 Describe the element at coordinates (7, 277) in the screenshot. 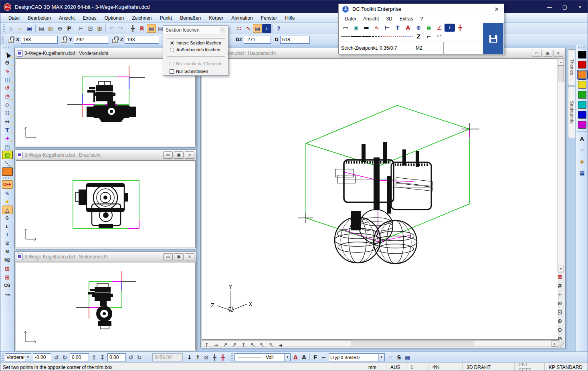

I see `center-snap-icon: ⊞` at that location.